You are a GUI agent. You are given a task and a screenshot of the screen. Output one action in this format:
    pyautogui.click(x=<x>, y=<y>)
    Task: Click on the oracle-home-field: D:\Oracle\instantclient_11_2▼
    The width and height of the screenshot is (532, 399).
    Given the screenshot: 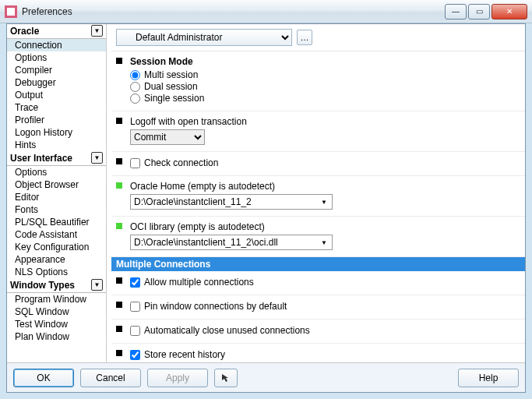 What is the action you would take?
    pyautogui.click(x=231, y=202)
    